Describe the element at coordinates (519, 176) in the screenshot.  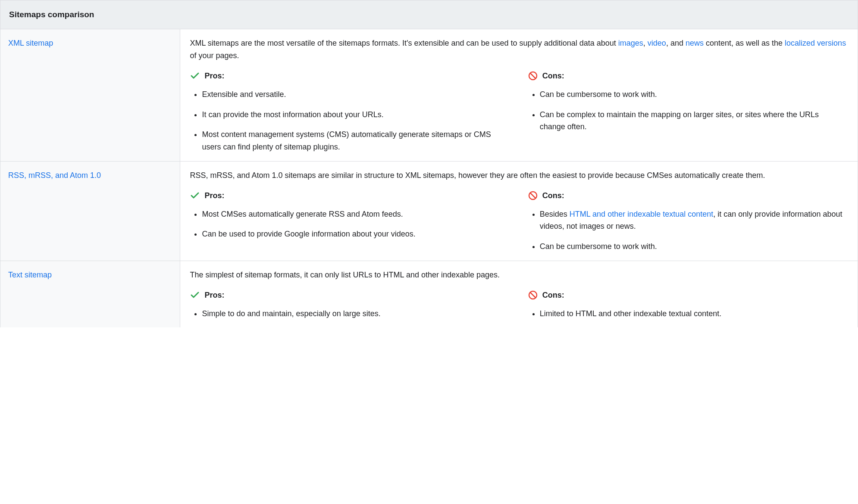
I see `intro-text: RSS, mRSS, and Atom 1.0 sitemaps are sim…` at that location.